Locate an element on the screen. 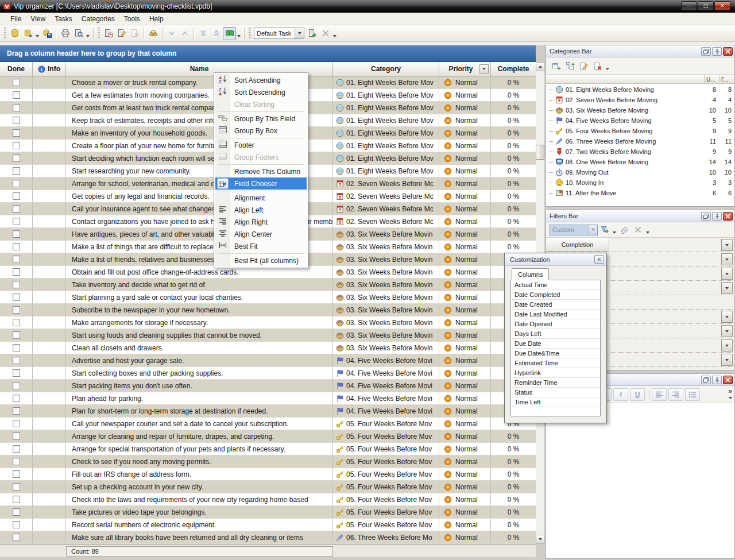 The image size is (735, 560). field-chooser-item: Estimated Time is located at coordinates (556, 363).